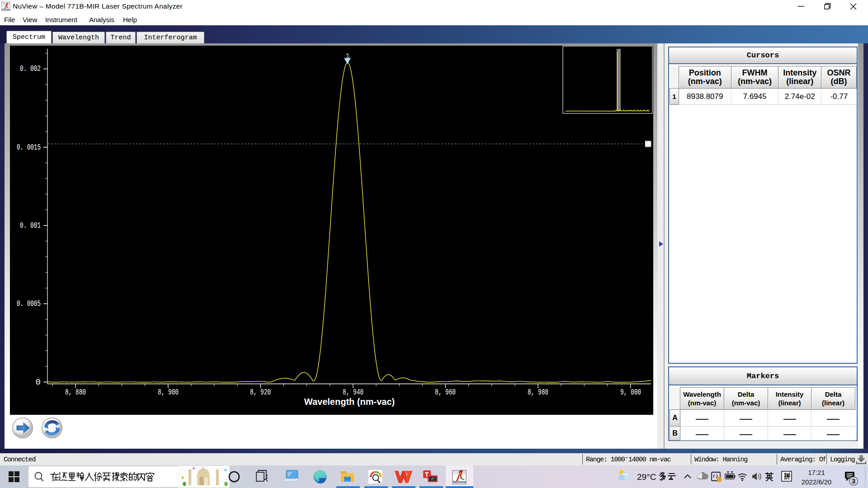  I want to click on svg-text: 8, 940, so click(353, 392).